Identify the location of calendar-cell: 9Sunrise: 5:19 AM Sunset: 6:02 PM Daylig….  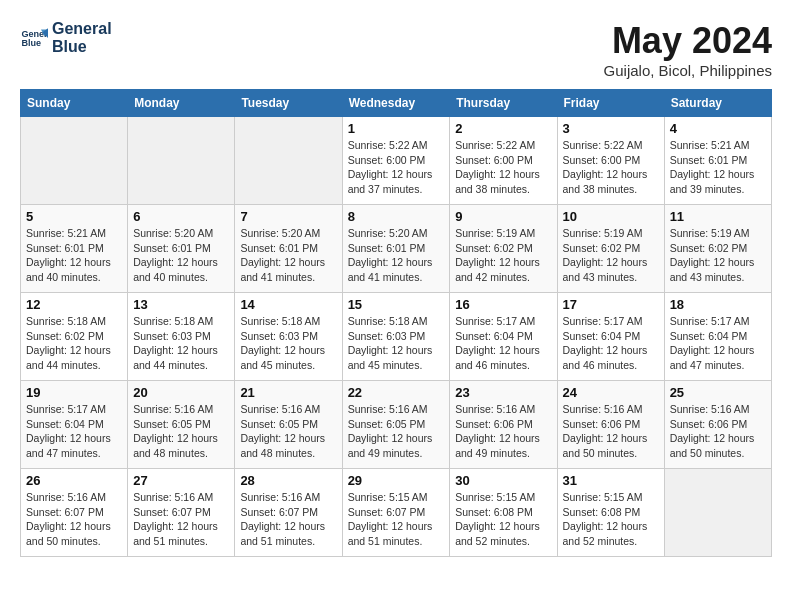
(504, 249).